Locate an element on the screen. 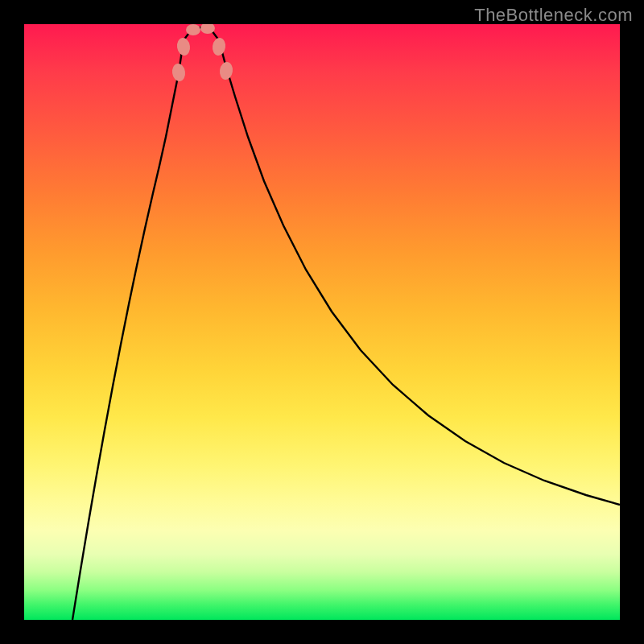 The height and width of the screenshot is (644, 644). trough-marker-a is located at coordinates (193, 30).